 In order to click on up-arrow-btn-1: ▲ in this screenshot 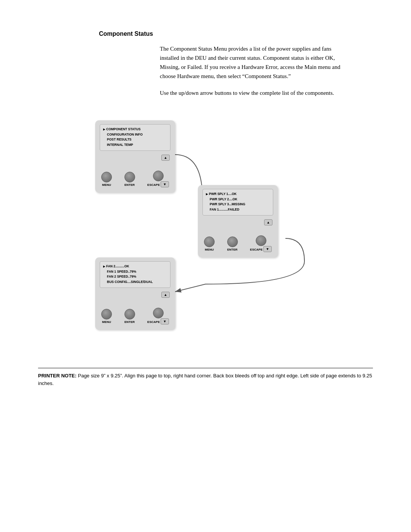, I will do `click(166, 158)`.